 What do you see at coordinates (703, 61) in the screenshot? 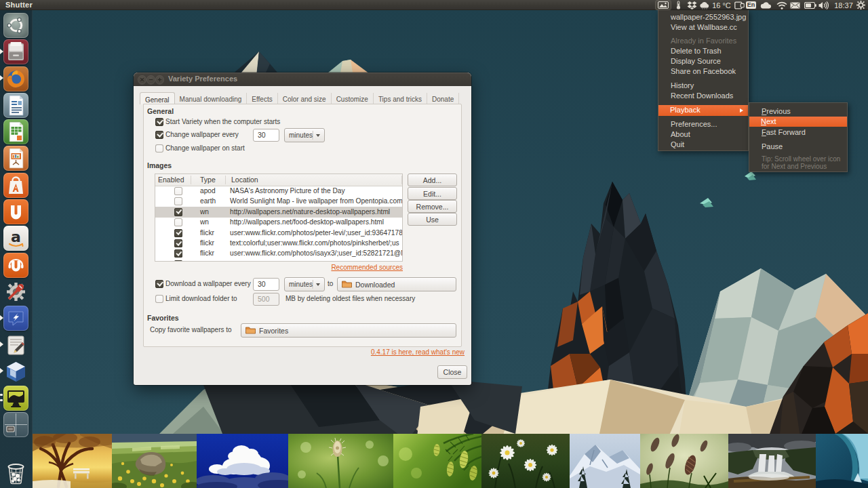
I see `menu-item-display-source: Display Source` at bounding box center [703, 61].